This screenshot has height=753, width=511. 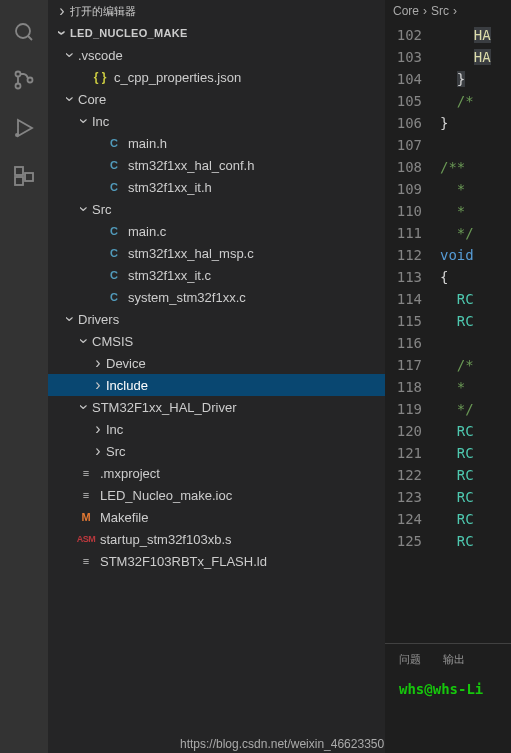 What do you see at coordinates (216, 517) in the screenshot?
I see `file-Makefile: MMakefile` at bounding box center [216, 517].